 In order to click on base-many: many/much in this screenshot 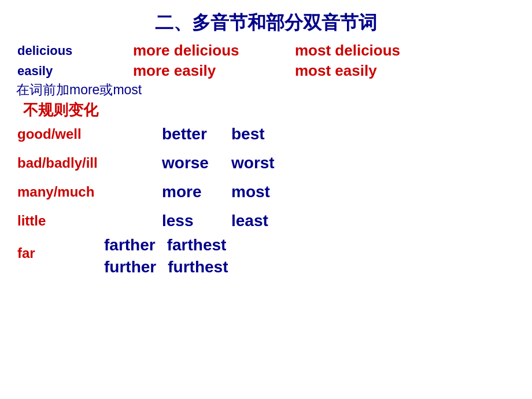, I will do `click(56, 192)`.